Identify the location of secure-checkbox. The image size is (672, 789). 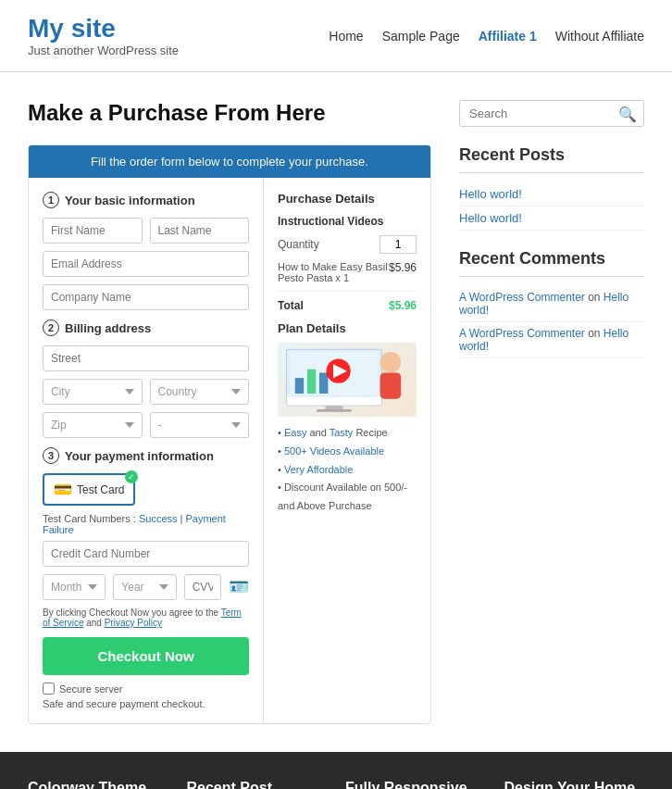
(48, 689).